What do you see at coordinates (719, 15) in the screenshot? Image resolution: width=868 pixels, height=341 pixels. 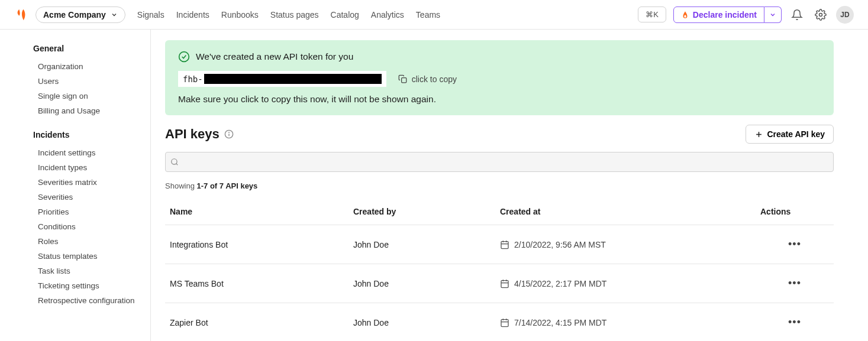 I see `declare-incident-button: Declare incident` at bounding box center [719, 15].